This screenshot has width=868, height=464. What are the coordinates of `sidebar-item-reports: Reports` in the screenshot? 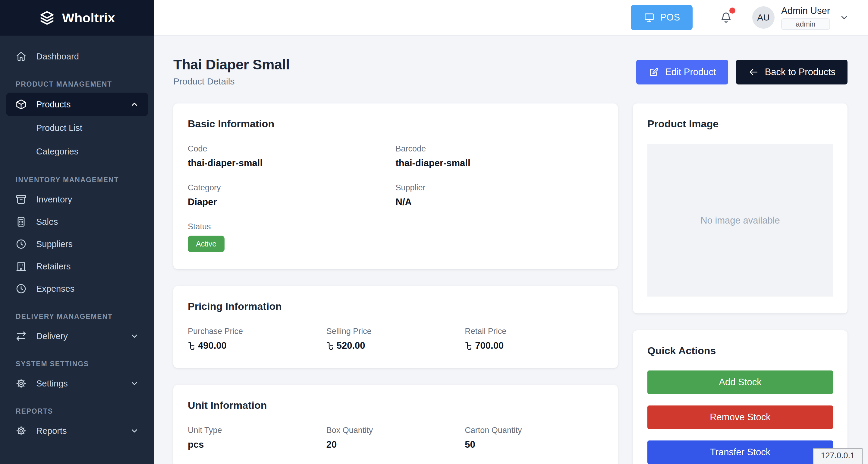 It's located at (77, 431).